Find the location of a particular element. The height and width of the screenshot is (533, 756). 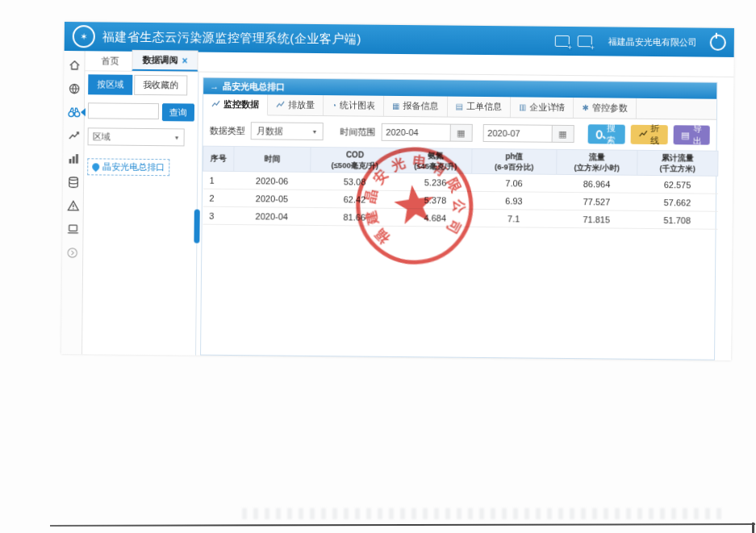

table-cell: 62.575 is located at coordinates (677, 185).